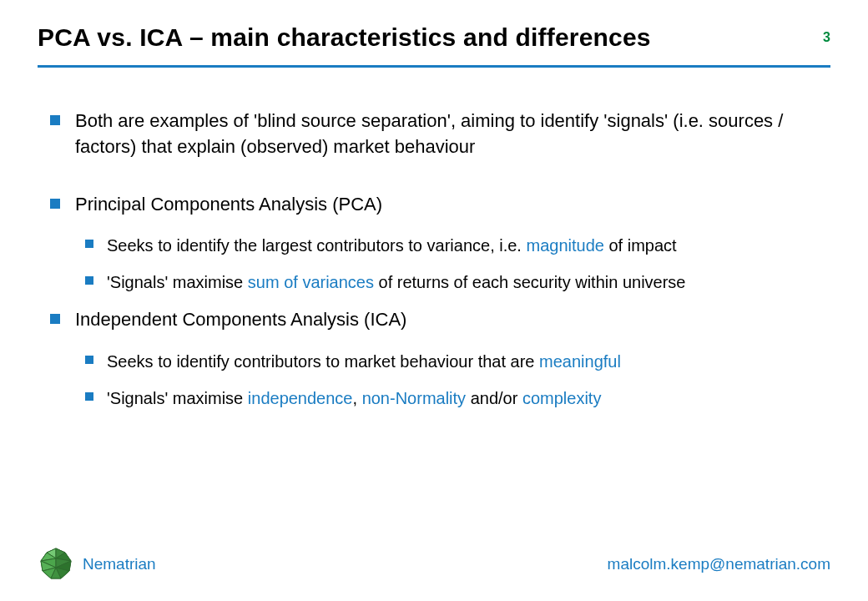  What do you see at coordinates (641, 245) in the screenshot?
I see `text-segment: of impact` at bounding box center [641, 245].